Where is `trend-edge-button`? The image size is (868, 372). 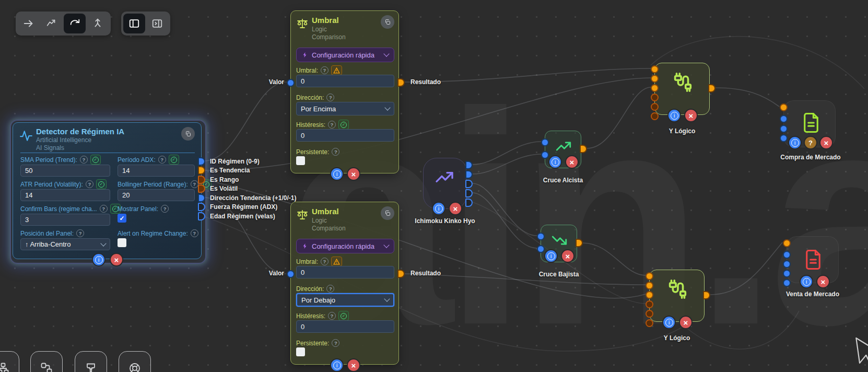 trend-edge-button is located at coordinates (52, 24).